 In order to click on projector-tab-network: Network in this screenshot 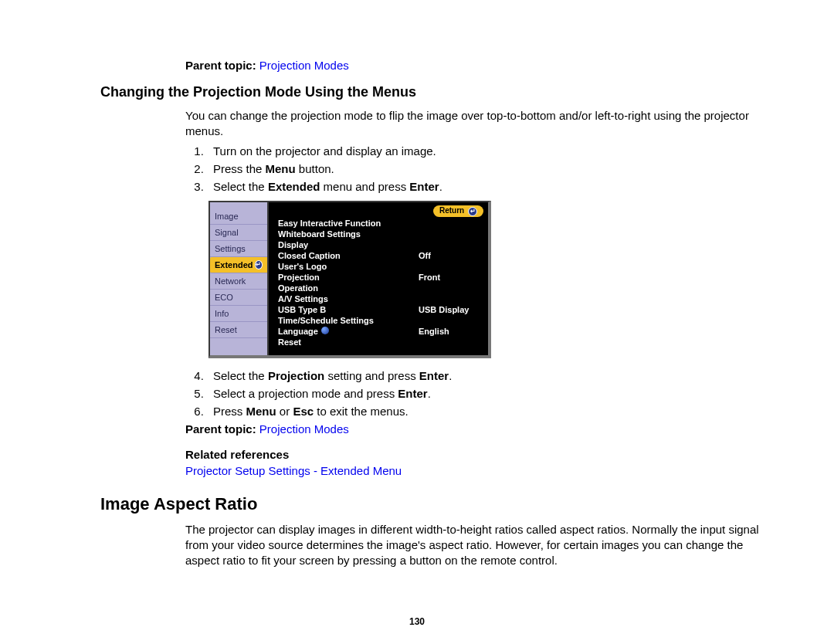, I will do `click(239, 281)`.